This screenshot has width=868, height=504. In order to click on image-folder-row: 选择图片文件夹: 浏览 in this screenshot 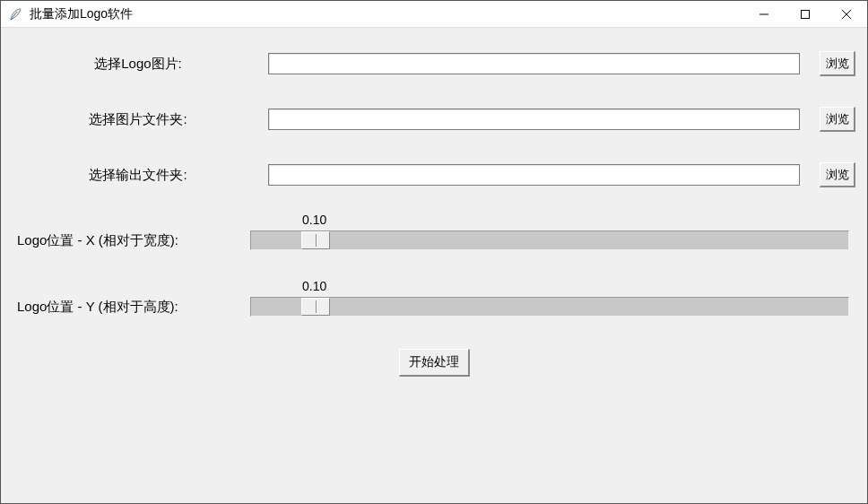, I will do `click(434, 119)`.